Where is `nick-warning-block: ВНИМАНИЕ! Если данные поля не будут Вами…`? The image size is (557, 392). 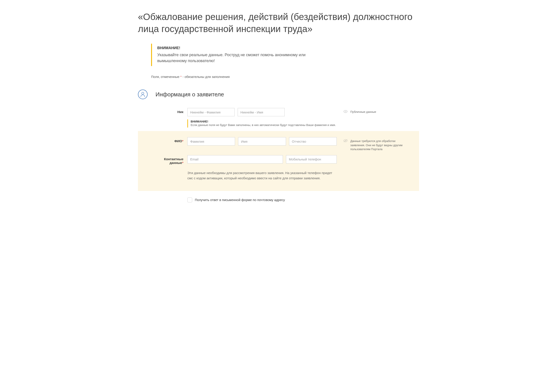
nick-warning-block: ВНИМАНИЕ! Если данные поля не будут Вами… is located at coordinates (262, 124).